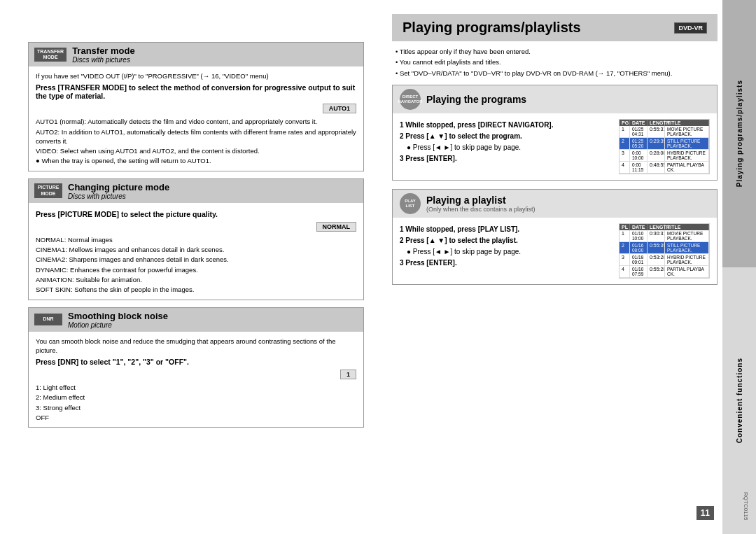  I want to click on vertical-labels: Playing programs/playlists Convenient fu…, so click(739, 267).